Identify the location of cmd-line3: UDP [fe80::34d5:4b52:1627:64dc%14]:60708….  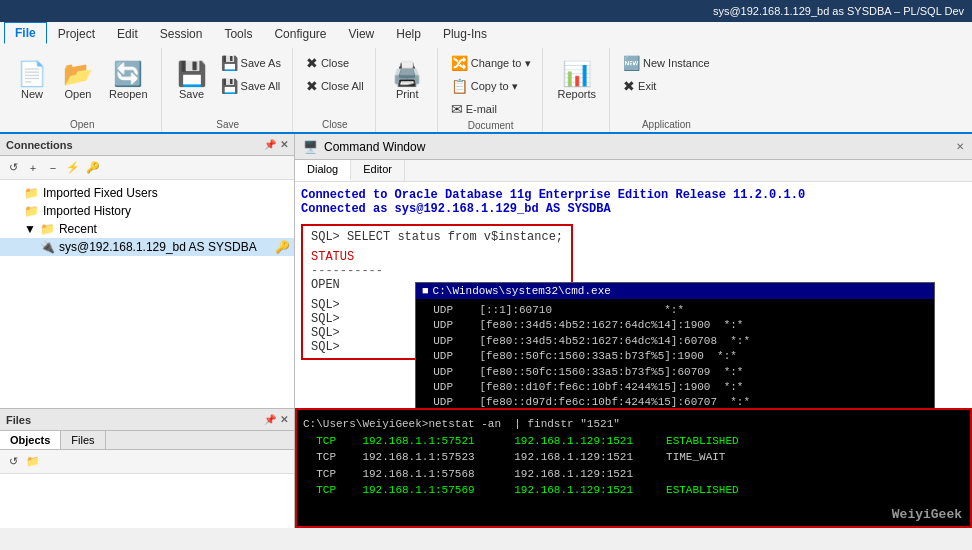
(675, 342).